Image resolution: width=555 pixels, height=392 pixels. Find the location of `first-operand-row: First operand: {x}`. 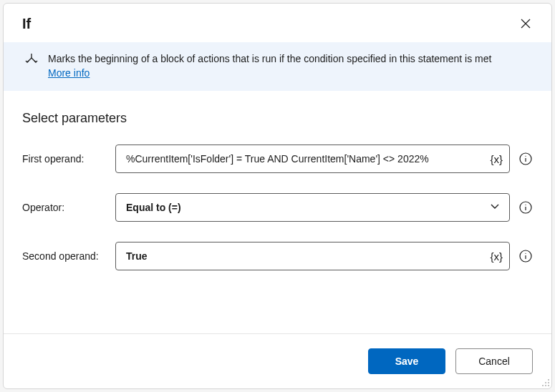

first-operand-row: First operand: {x} is located at coordinates (278, 159).